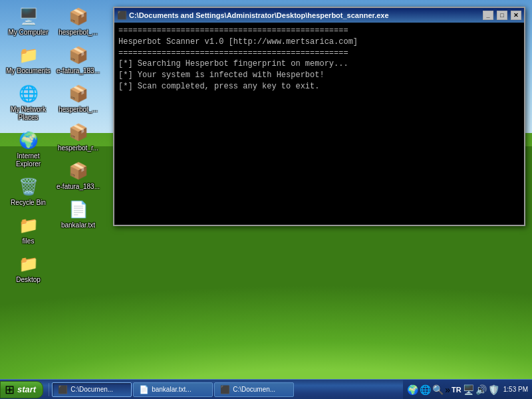 Image resolution: width=532 pixels, height=399 pixels. Describe the element at coordinates (481, 390) in the screenshot. I see `volume-tray-icon: 🔊` at that location.